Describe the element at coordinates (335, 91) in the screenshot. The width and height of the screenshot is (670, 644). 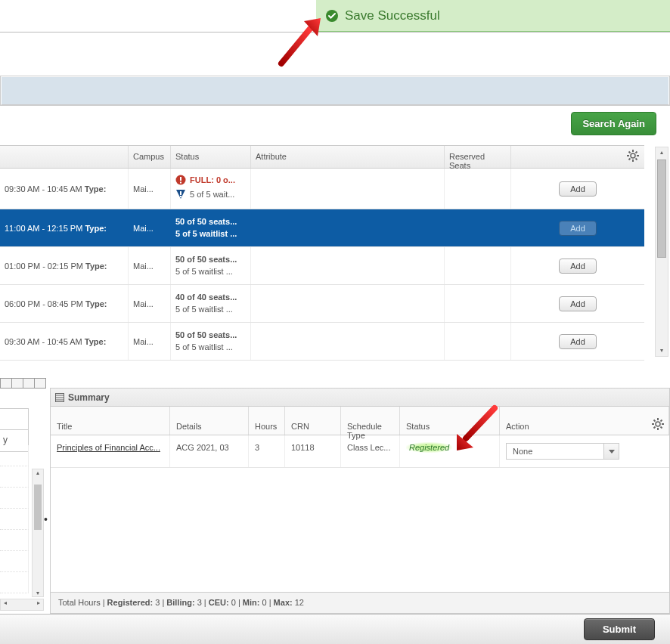
I see `header-band` at that location.